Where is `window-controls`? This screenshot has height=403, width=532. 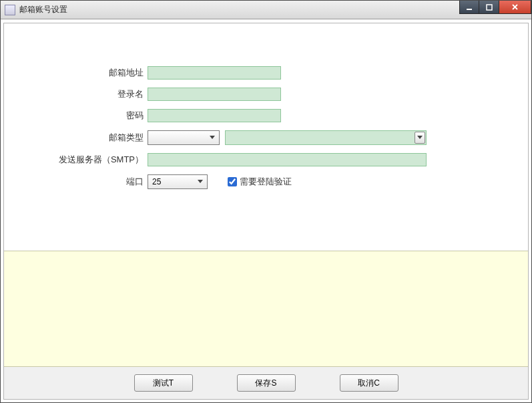 window-controls is located at coordinates (495, 7).